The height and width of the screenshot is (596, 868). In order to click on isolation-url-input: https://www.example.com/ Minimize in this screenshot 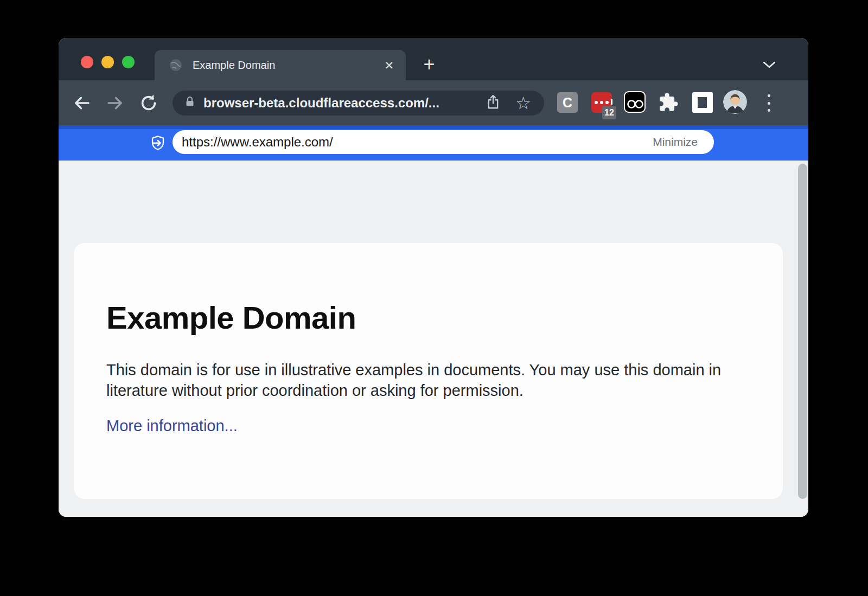, I will do `click(443, 142)`.